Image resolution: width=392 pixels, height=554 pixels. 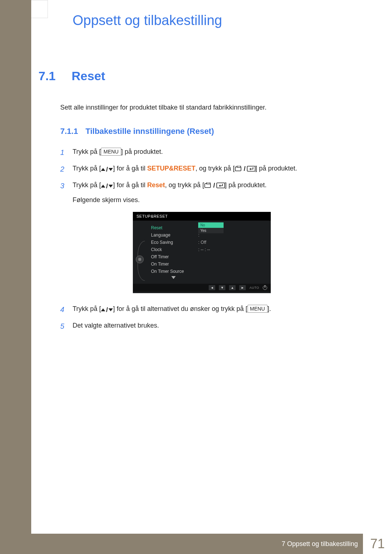 I want to click on osd-nav-right-icon: ►, so click(x=242, y=288).